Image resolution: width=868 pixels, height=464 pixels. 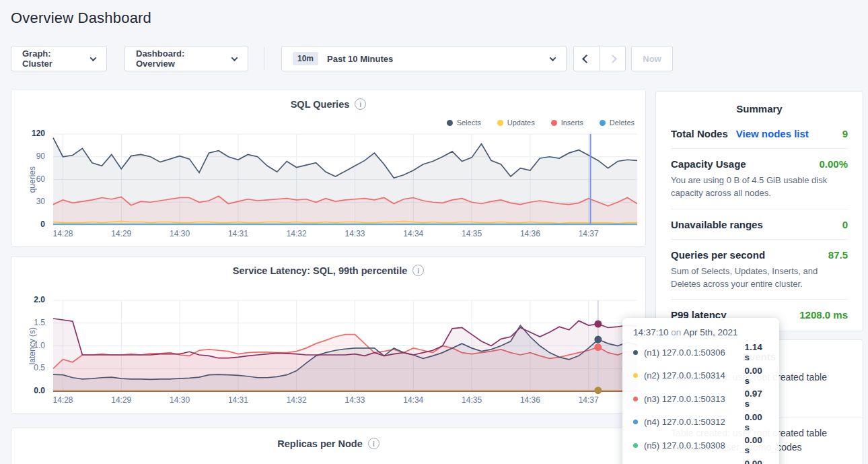 What do you see at coordinates (717, 225) in the screenshot?
I see `summary-row-label: Unavailable ranges` at bounding box center [717, 225].